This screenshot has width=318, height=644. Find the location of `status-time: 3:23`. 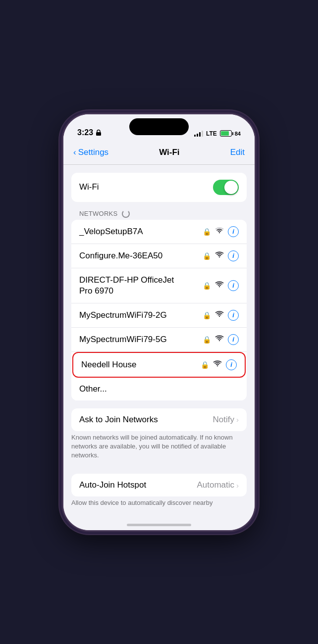

status-time: 3:23 is located at coordinates (90, 133).